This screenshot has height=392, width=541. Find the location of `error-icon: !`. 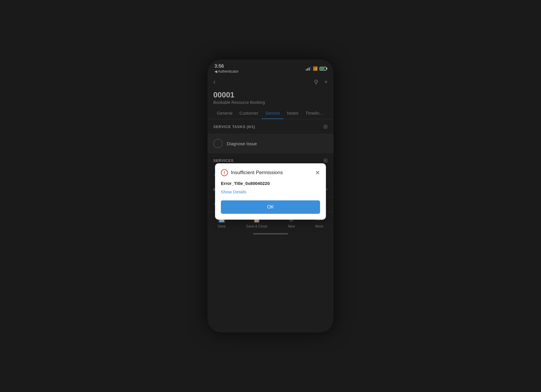

error-icon: ! is located at coordinates (224, 173).